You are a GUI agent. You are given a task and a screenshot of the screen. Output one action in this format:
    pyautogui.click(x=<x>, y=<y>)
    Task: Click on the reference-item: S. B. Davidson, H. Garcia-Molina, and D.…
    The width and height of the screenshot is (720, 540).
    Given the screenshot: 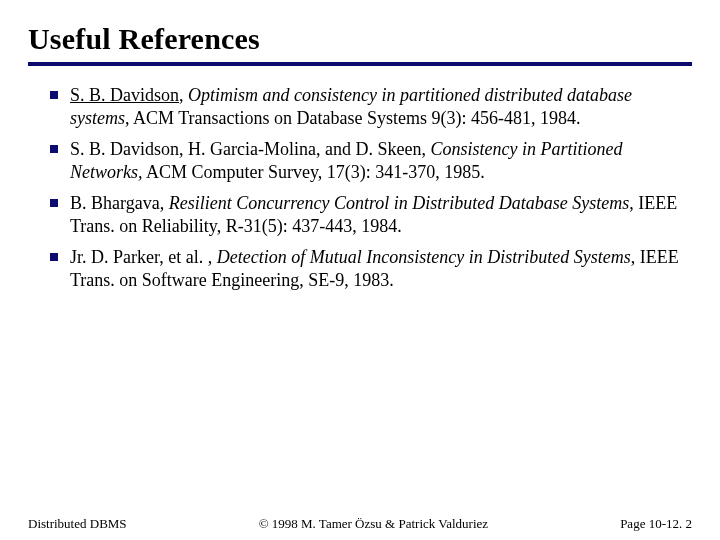 What is the action you would take?
    pyautogui.click(x=371, y=161)
    